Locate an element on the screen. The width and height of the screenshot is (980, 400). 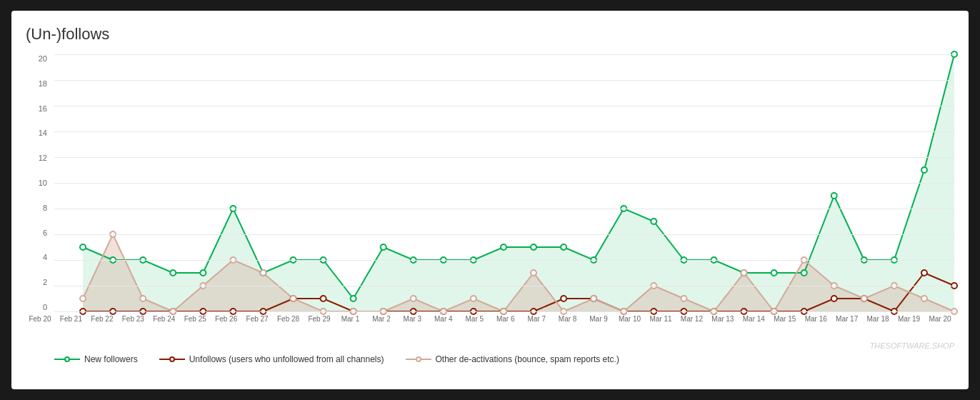
y-axis-label: 4 is located at coordinates (39, 257).